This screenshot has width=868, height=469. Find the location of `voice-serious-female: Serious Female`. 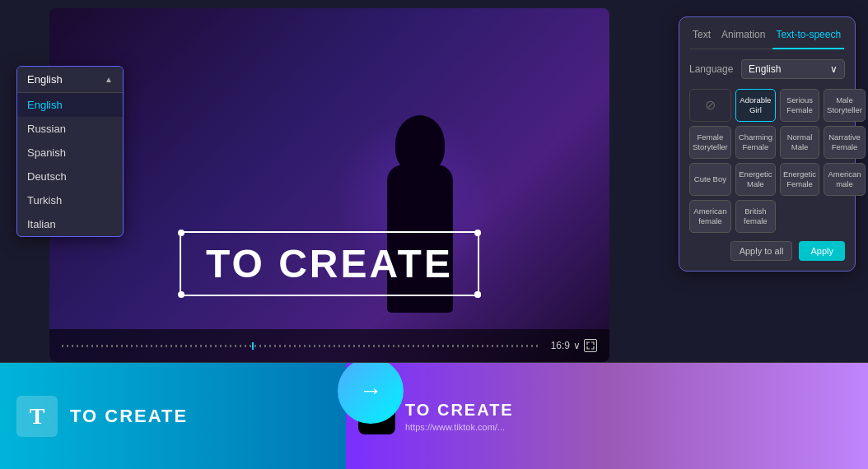

voice-serious-female: Serious Female is located at coordinates (800, 105).